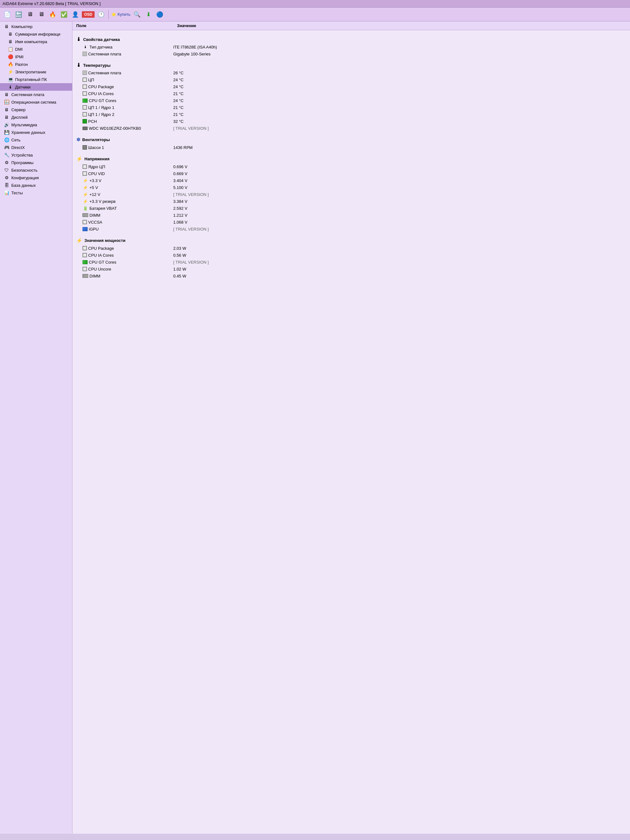 The width and height of the screenshot is (630, 840). What do you see at coordinates (351, 100) in the screenshot?
I see `row-temp-gt: CPU GT Cores 24 °C` at bounding box center [351, 100].